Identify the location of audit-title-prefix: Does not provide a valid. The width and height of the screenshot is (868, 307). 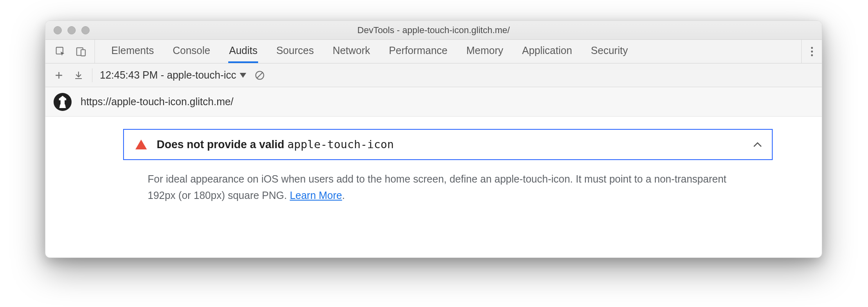
(222, 144).